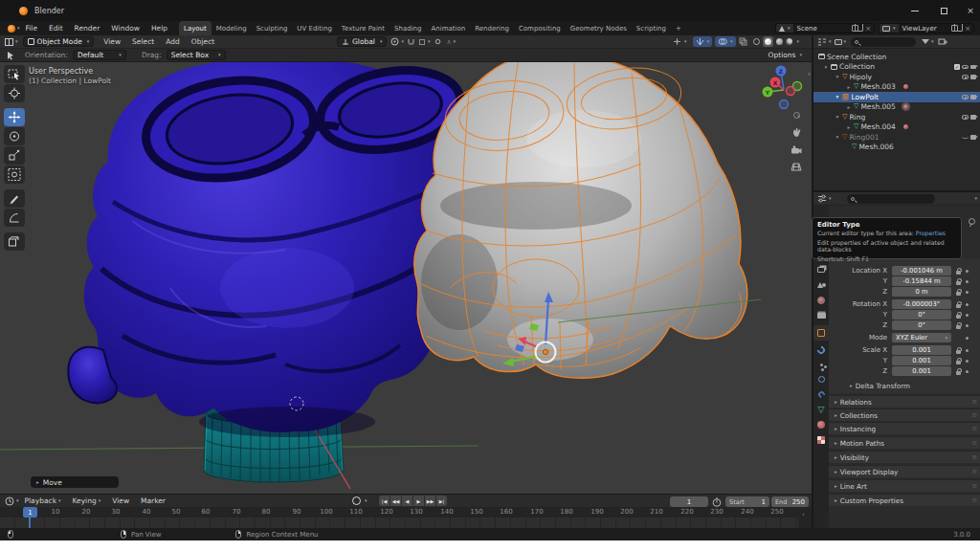 Image resolution: width=980 pixels, height=551 pixels. I want to click on view-layer-selector: ▾ ViewLayer ×, so click(926, 29).